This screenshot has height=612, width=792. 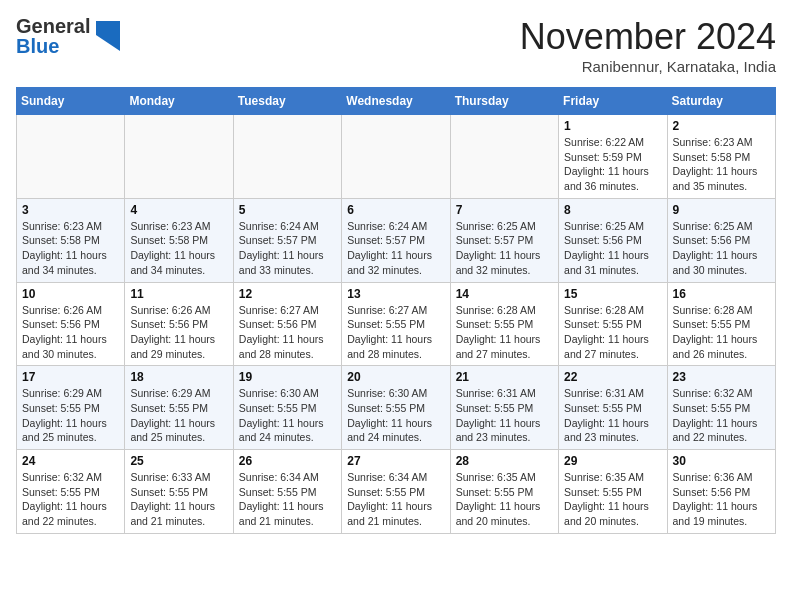 What do you see at coordinates (396, 157) in the screenshot?
I see `calendar-week-row: 1Sunrise: 6:22 AM Sunset: 5:59 PM Daylig…` at bounding box center [396, 157].